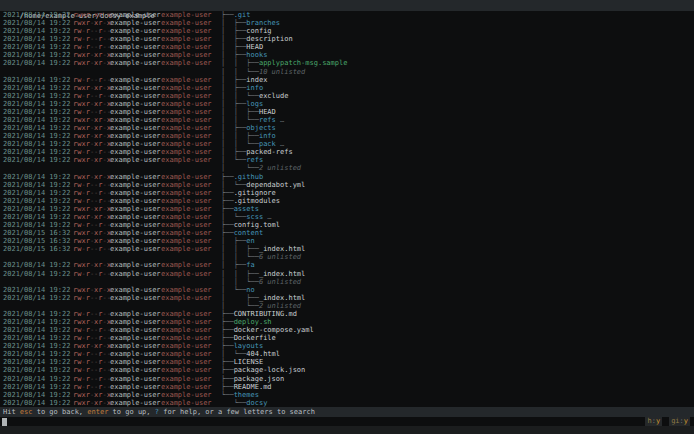 This screenshot has height=434, width=694. What do you see at coordinates (246, 395) in the screenshot?
I see `directory-name: themes` at bounding box center [246, 395].